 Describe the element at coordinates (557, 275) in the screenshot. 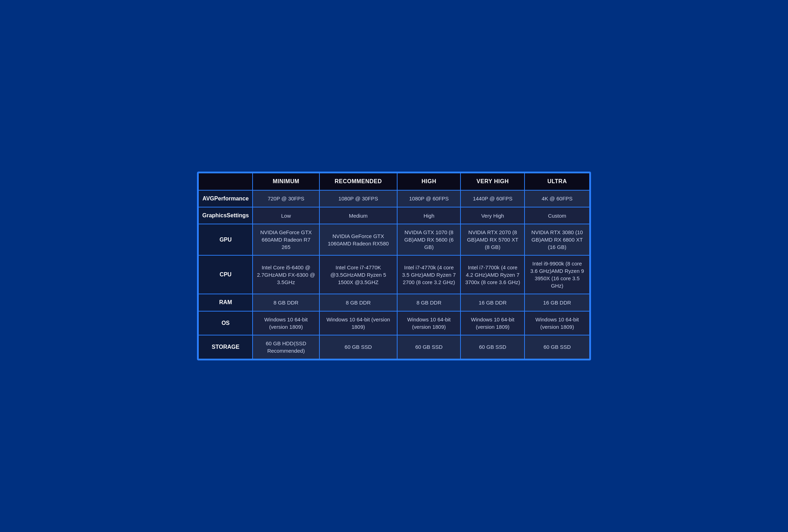

I see `cell-3-4: Intel i9-9900k (8 core 3.6 GHz)AMD Ryzen…` at that location.